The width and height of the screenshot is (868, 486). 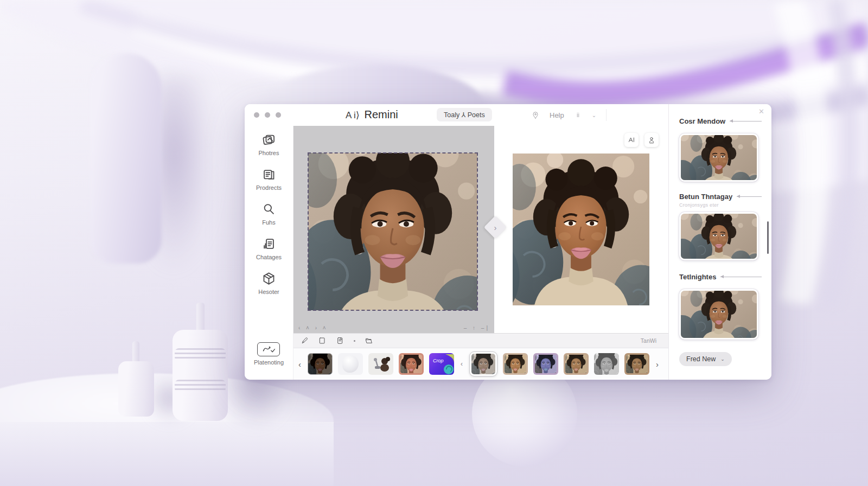 What do you see at coordinates (393, 232) in the screenshot?
I see `before-image` at bounding box center [393, 232].